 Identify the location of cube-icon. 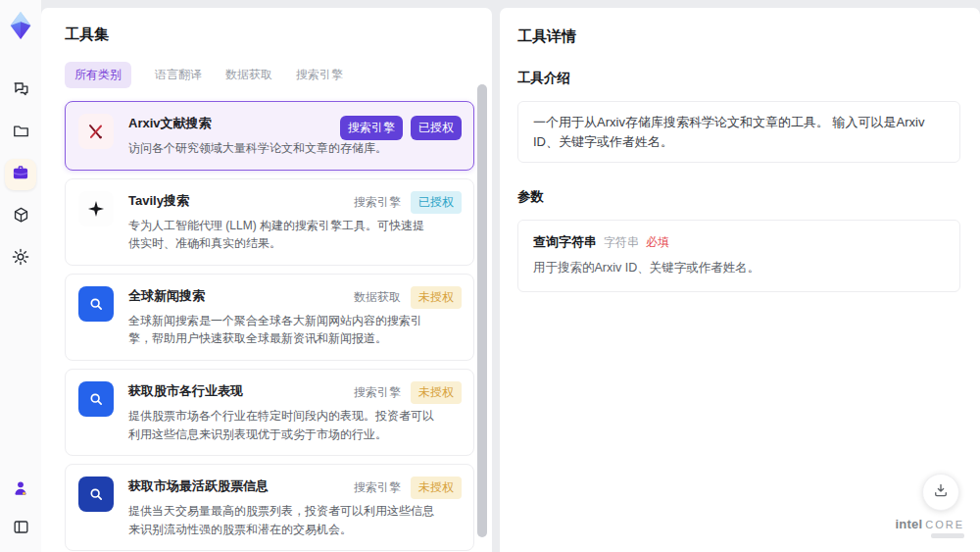
(22, 218).